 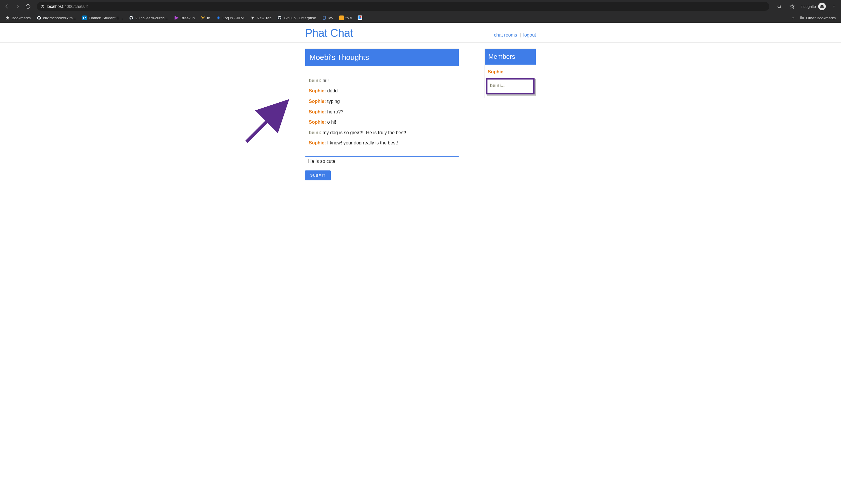 What do you see at coordinates (802, 18) in the screenshot?
I see `folder-icon` at bounding box center [802, 18].